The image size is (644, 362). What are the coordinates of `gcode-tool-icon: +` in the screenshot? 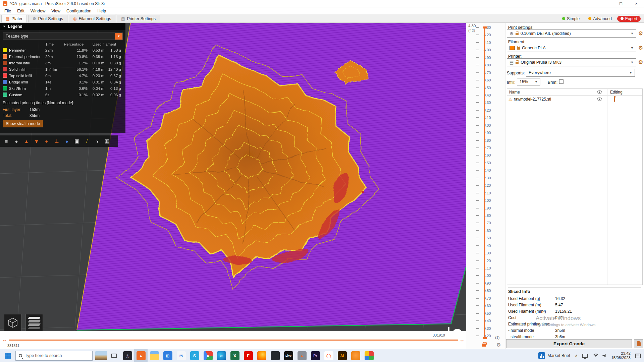 It's located at (47, 141).